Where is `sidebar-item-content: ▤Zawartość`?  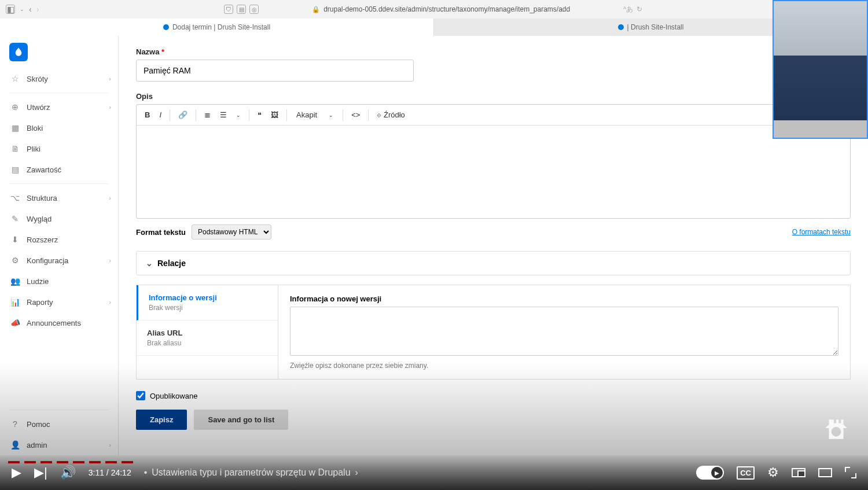 sidebar-item-content: ▤Zawartość is located at coordinates (59, 170).